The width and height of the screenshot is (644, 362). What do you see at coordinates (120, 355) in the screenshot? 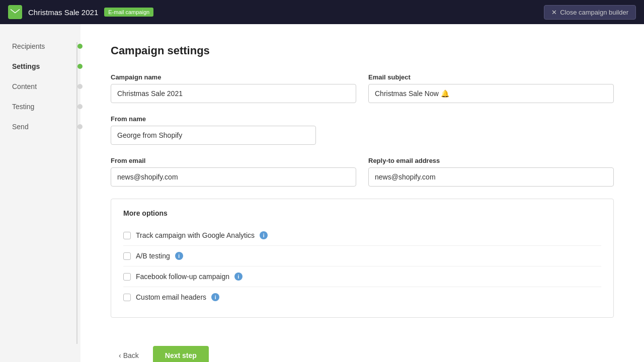
I see `back-arrow-icon: ‹` at bounding box center [120, 355].